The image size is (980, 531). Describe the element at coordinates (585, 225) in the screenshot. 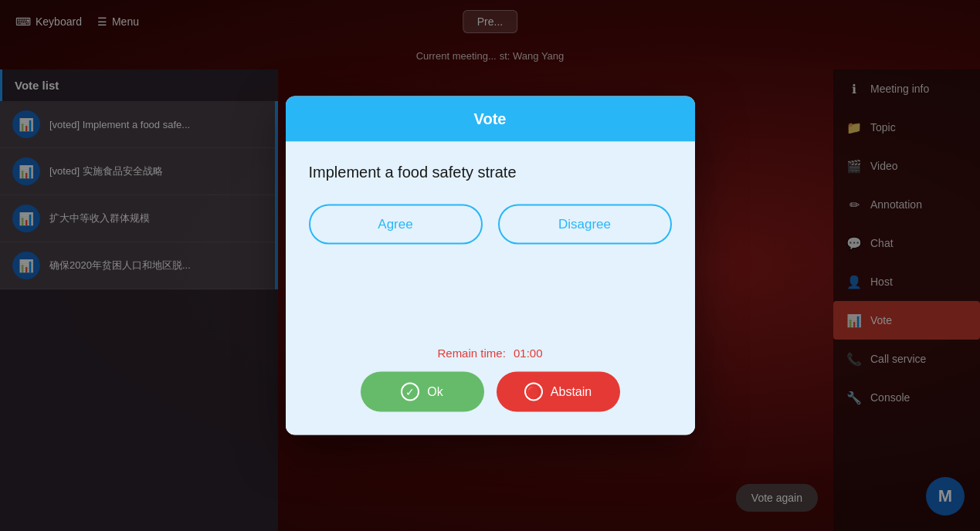

I see `disagree-button: Disagree` at that location.